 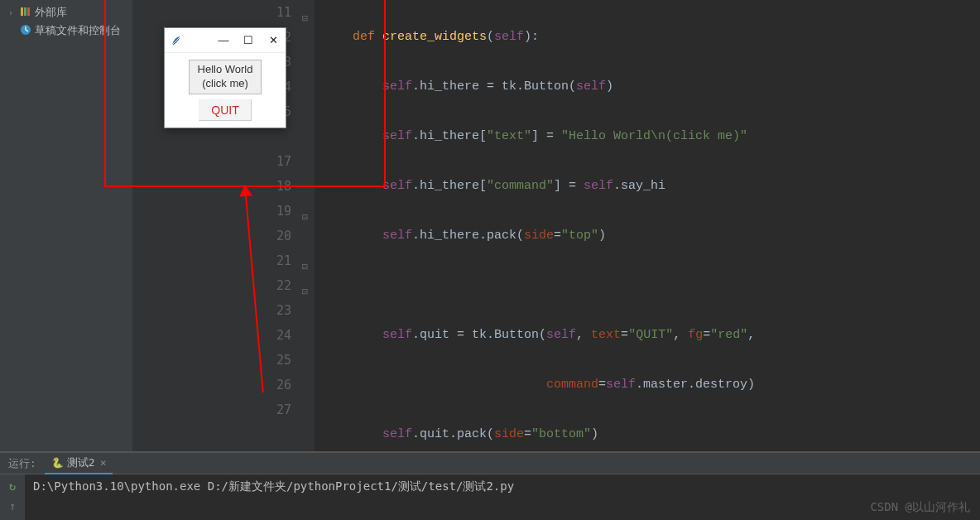 I want to click on close-icon: ×, so click(x=103, y=462).